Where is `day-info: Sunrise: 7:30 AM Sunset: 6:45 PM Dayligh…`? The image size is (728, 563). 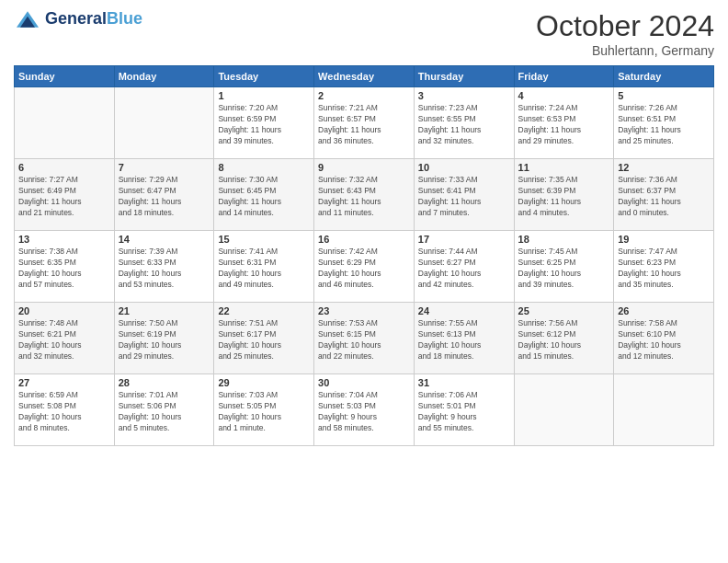
day-info: Sunrise: 7:30 AM Sunset: 6:45 PM Dayligh… is located at coordinates (264, 197).